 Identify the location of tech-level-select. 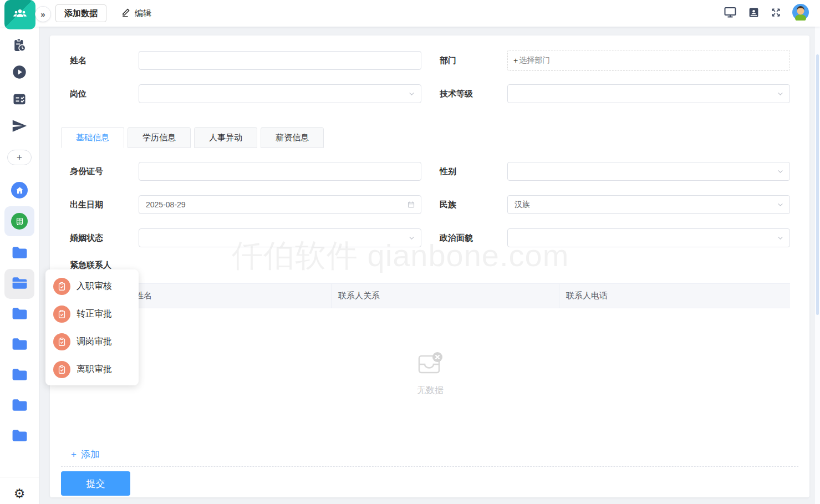
(649, 94).